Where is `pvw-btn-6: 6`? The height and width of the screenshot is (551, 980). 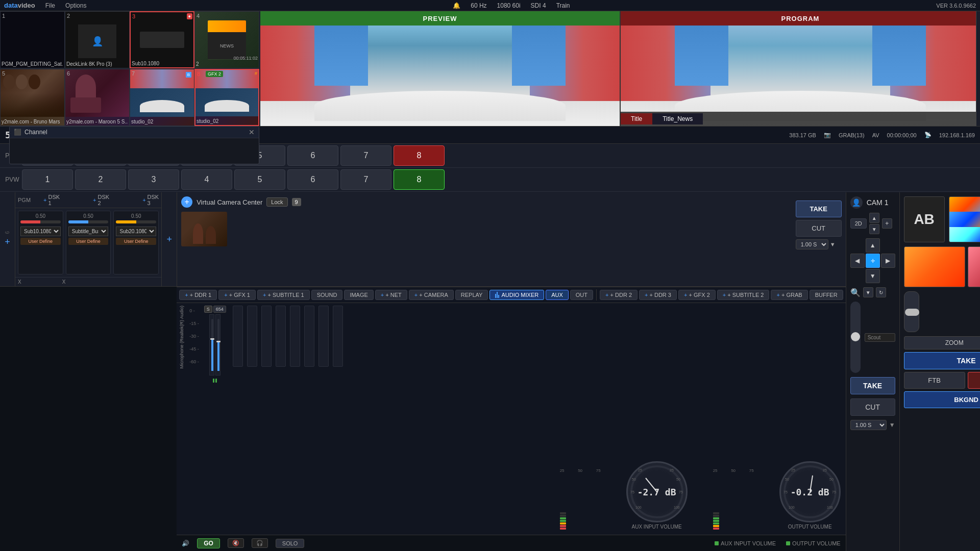 pvw-btn-6: 6 is located at coordinates (313, 180).